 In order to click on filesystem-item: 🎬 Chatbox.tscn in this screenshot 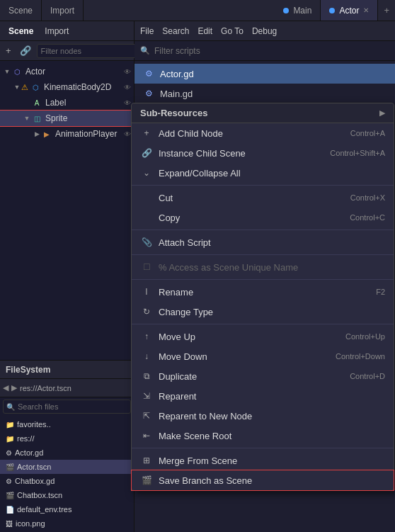, I will do `click(67, 495)`.